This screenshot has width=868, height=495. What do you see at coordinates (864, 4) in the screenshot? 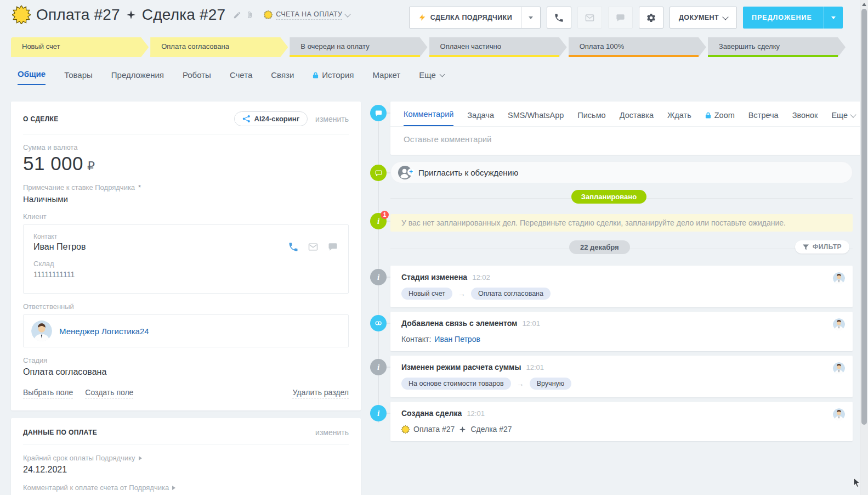
I see `scroll-up-arrow` at bounding box center [864, 4].